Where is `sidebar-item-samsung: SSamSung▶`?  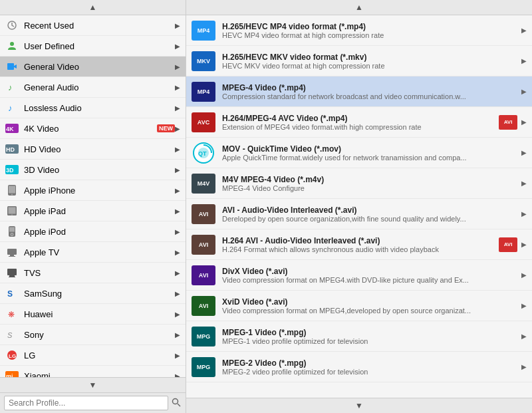 sidebar-item-samsung: SSamSung▶ is located at coordinates (93, 294).